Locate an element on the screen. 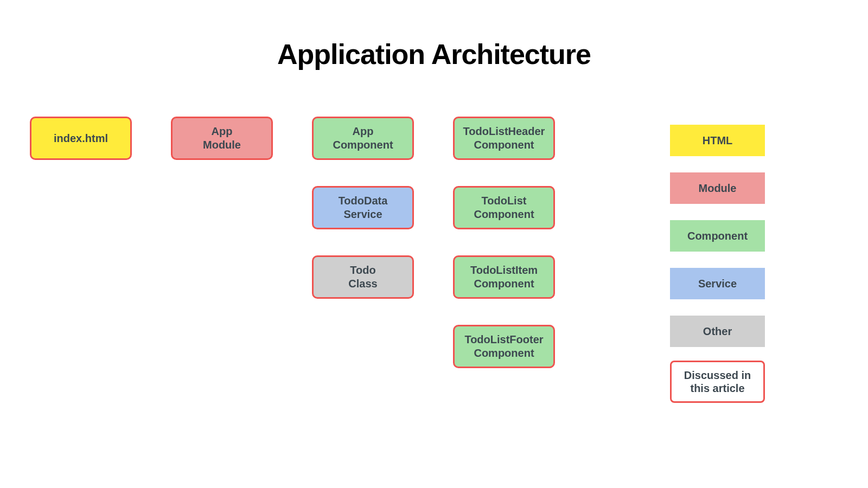 This screenshot has width=868, height=488. box-label: TodoData Service is located at coordinates (363, 208).